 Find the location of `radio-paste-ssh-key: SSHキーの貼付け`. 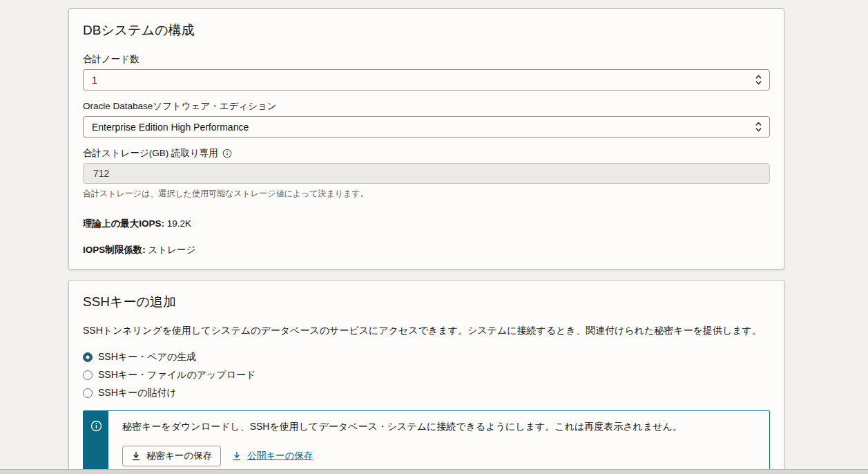

radio-paste-ssh-key: SSHキーの貼付け is located at coordinates (427, 393).